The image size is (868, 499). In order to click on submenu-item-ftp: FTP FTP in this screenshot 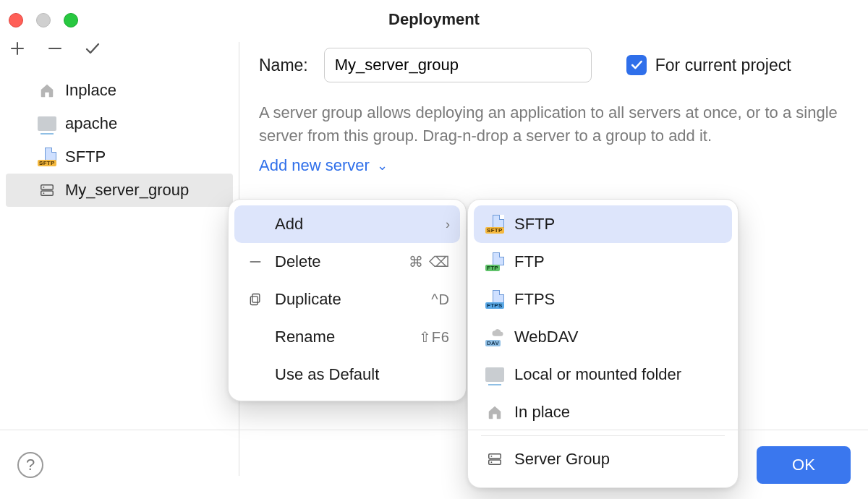, I will do `click(603, 262)`.